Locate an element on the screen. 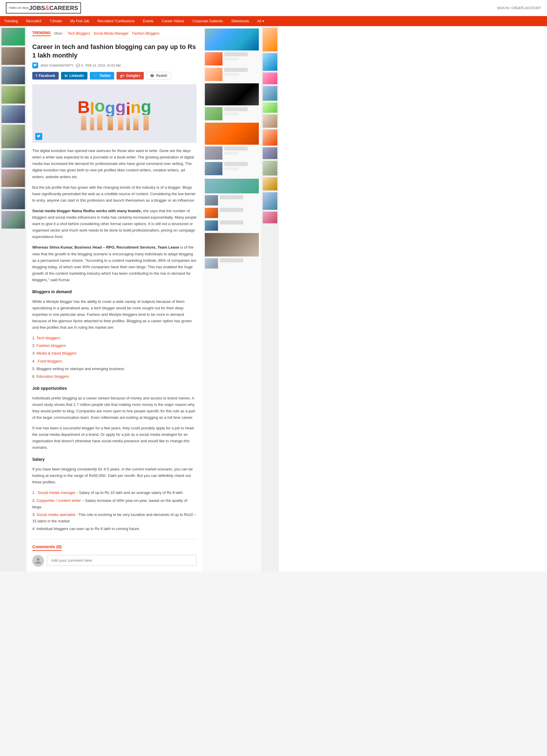  tech-bloggers-link: Tech bloggers is located at coordinates (48, 338).